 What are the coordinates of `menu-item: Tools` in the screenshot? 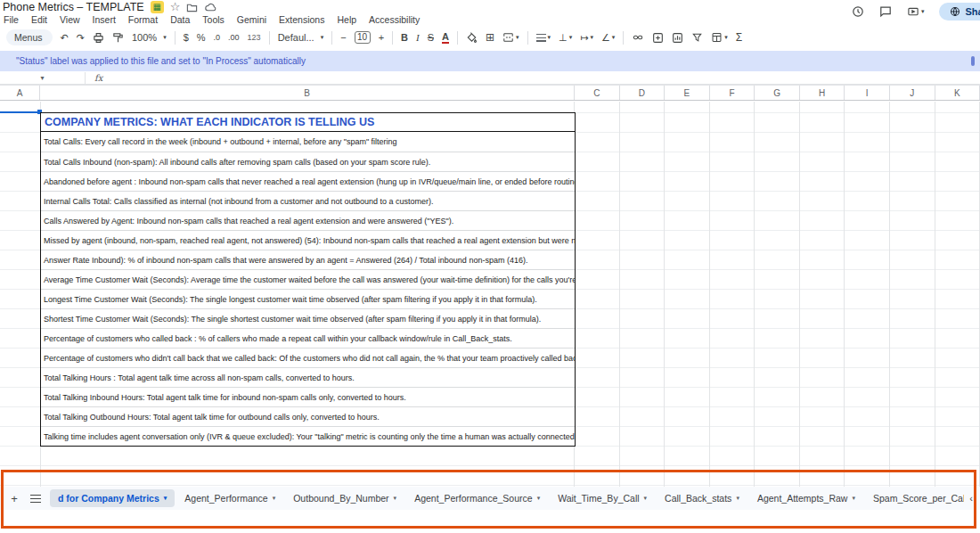 It's located at (214, 20).